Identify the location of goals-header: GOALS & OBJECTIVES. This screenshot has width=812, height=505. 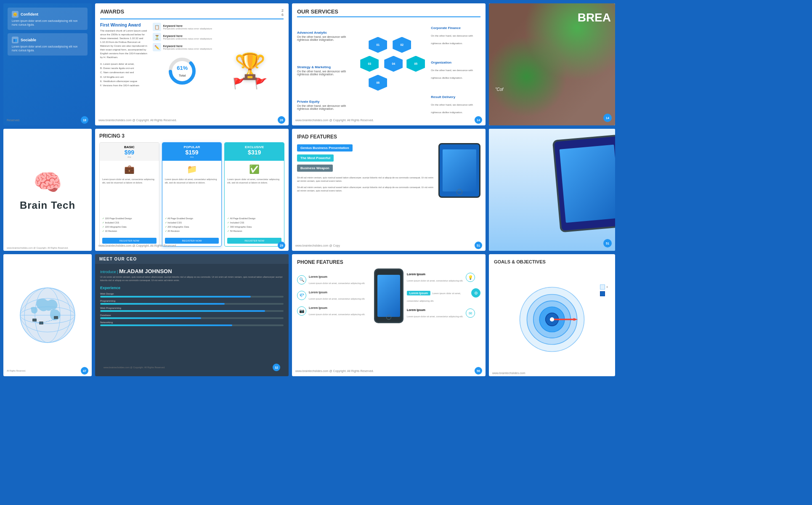
(552, 262).